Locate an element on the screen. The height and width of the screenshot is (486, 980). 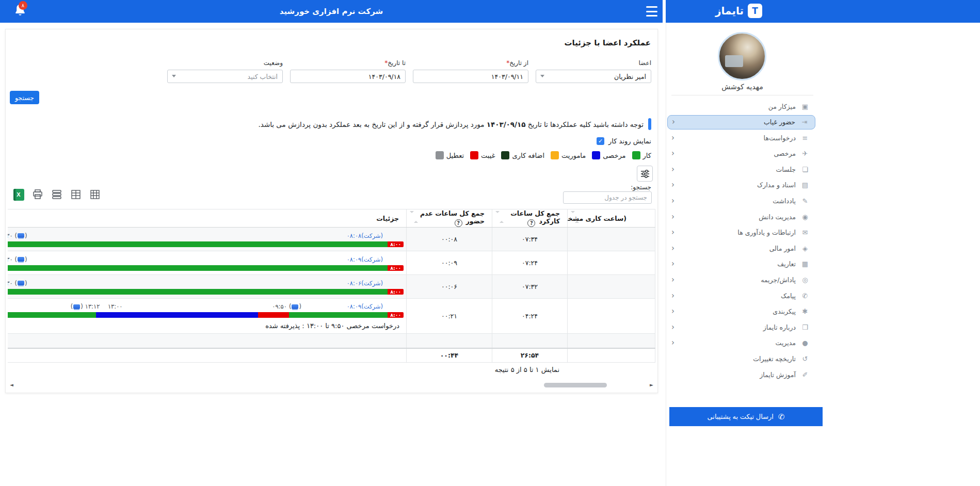
hamburger-menu-icon is located at coordinates (652, 11).